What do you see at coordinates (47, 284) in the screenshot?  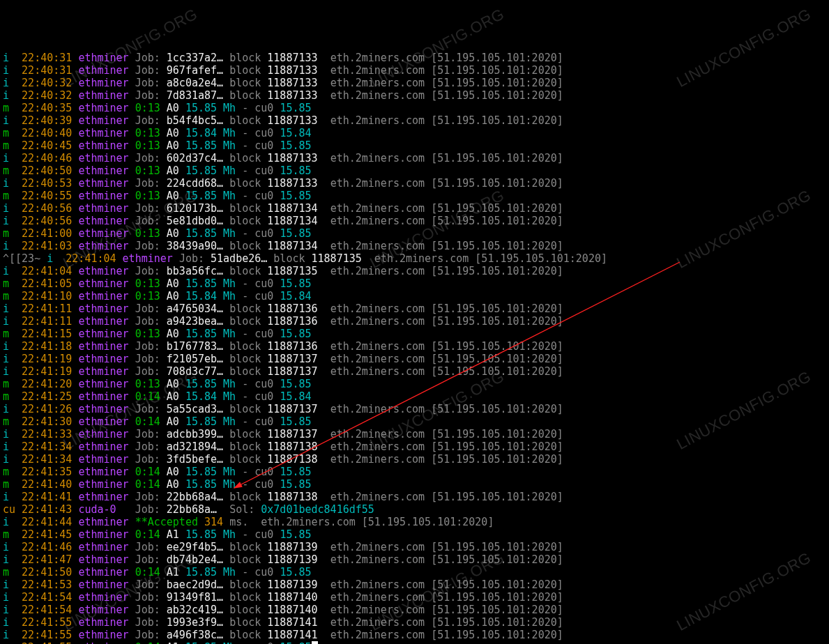 I see `timestamp: 22:41:05` at bounding box center [47, 284].